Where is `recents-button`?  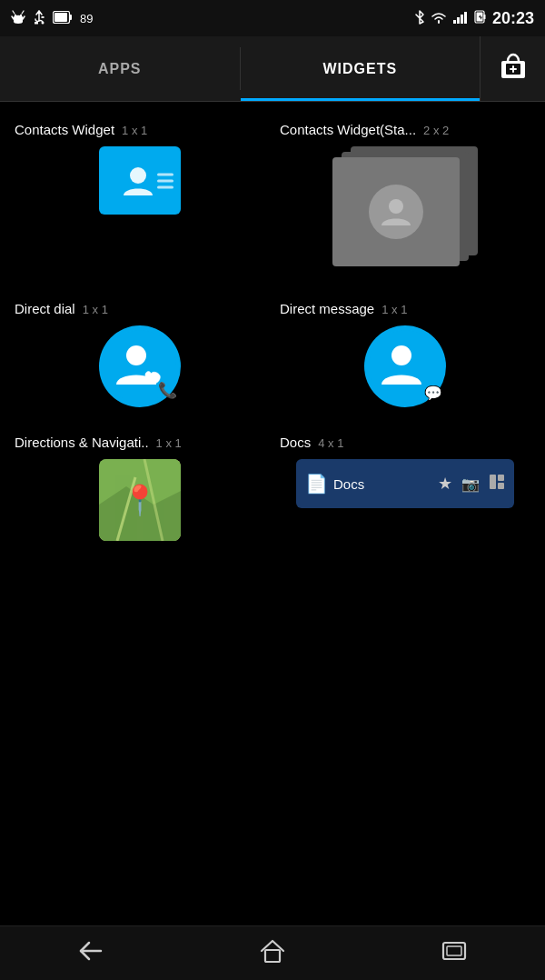
recents-button is located at coordinates (454, 954).